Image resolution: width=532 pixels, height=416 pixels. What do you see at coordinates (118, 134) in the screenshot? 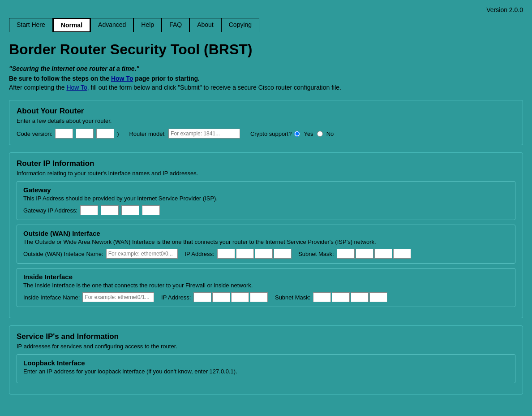
I see `paren-close: )` at bounding box center [118, 134].